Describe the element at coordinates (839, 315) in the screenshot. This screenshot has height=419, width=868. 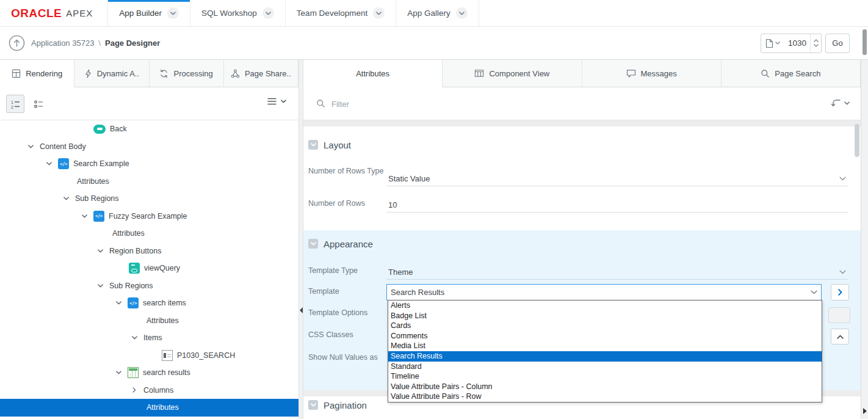
I see `template-options-button` at that location.